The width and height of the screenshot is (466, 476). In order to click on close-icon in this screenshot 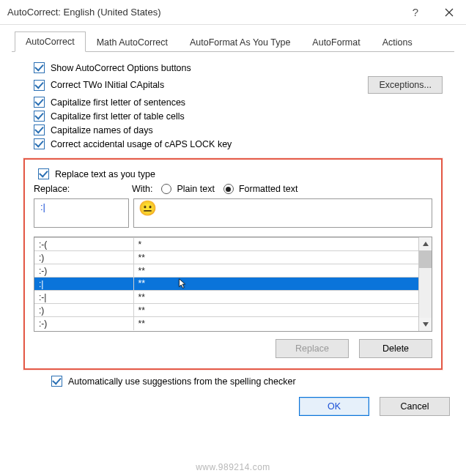, I will do `click(449, 12)`.